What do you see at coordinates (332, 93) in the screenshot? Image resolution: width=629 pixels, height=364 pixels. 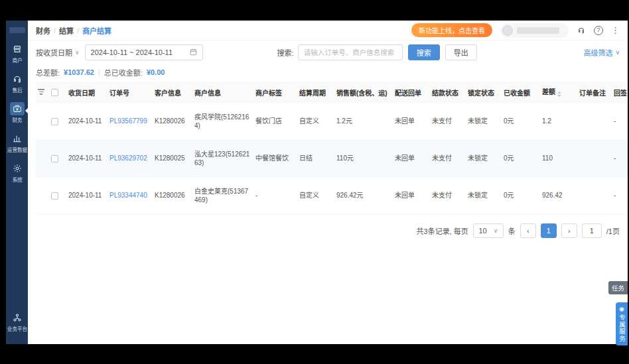 I see `table-header-row: 收货日期订单号客户信息商户信息商户标签结算周期销售额(含税、运)配送回单结款状态…` at bounding box center [332, 93].